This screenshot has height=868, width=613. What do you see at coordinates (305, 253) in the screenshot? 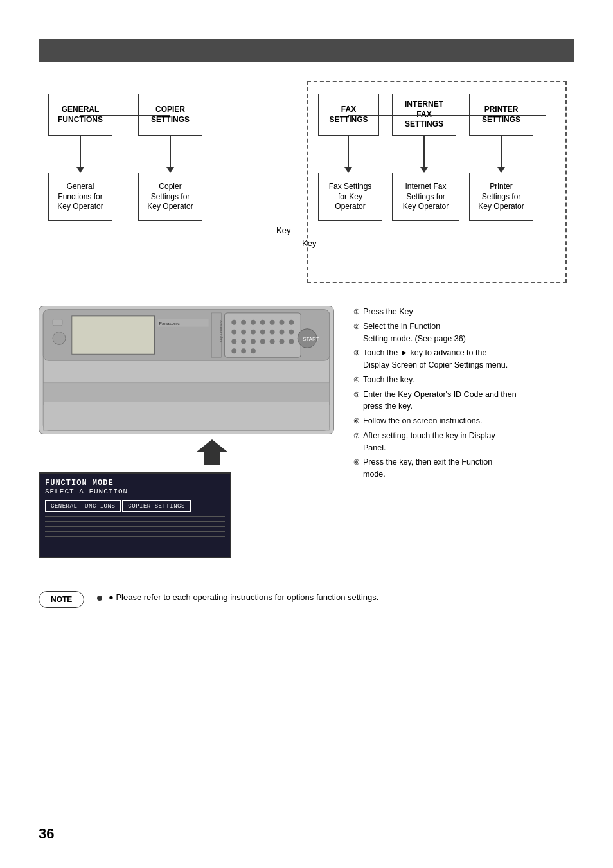
I see `key-connector-line` at bounding box center [305, 253].